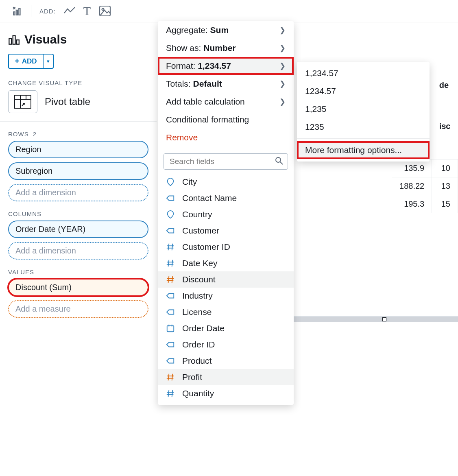 The image size is (458, 476). Describe the element at coordinates (182, 138) in the screenshot. I see `remove-label: Remove` at that location.